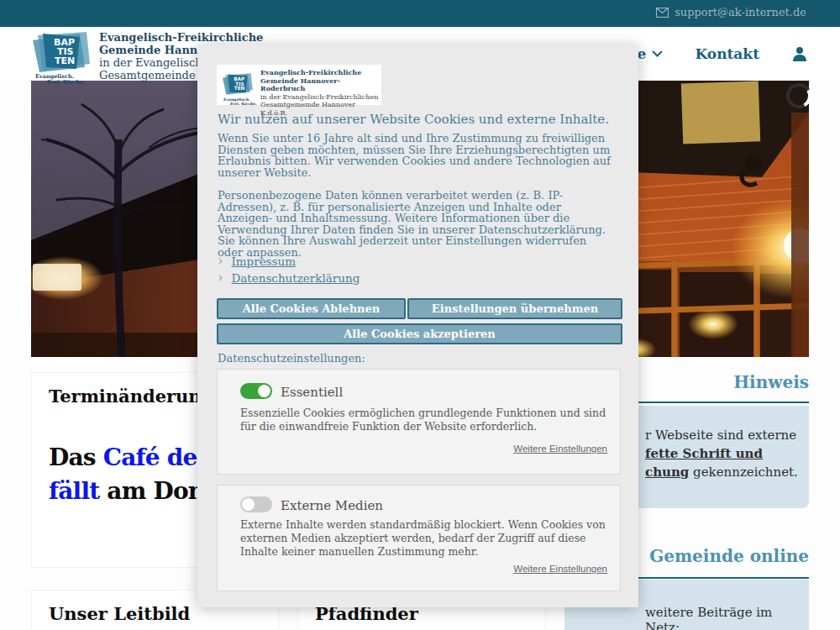 This screenshot has width=840, height=630. I want to click on essential-cookies-card: Essentiell Essenzielle Cookies ermöglich…, so click(418, 422).